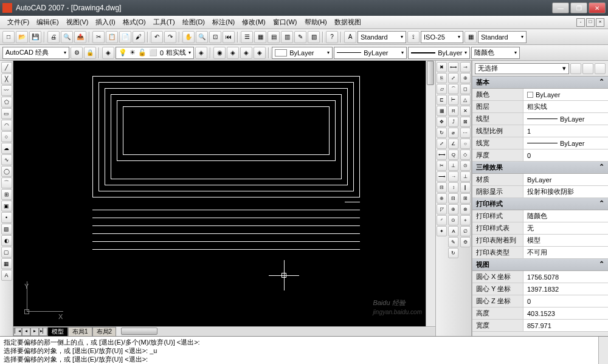 This screenshot has height=364, width=608. What do you see at coordinates (561, 8) in the screenshot?
I see `minimize-button: —` at bounding box center [561, 8].